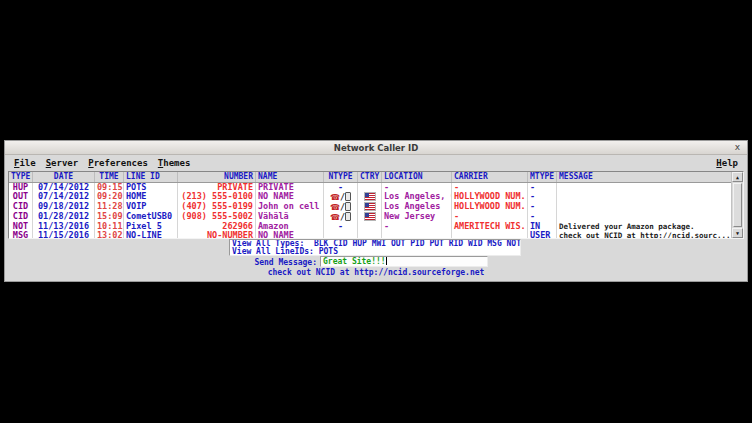 The height and width of the screenshot is (423, 752). Describe the element at coordinates (151, 234) in the screenshot. I see `cell-lineid: NO-LINE` at that location.